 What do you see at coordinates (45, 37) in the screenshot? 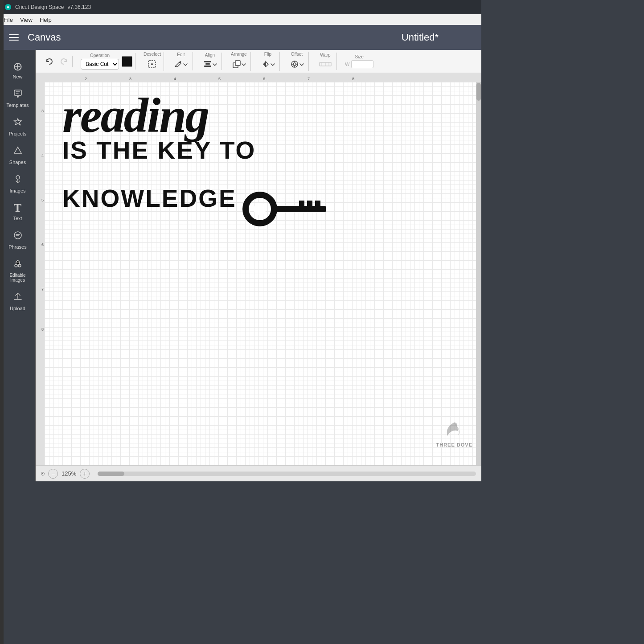
I see `canvas-label: Canvas` at bounding box center [45, 37].